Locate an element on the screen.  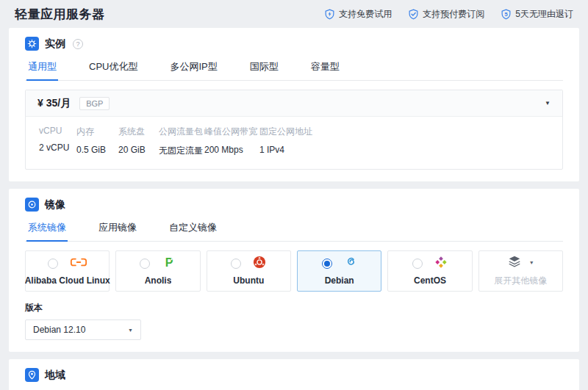
os-name: Debian is located at coordinates (340, 281).